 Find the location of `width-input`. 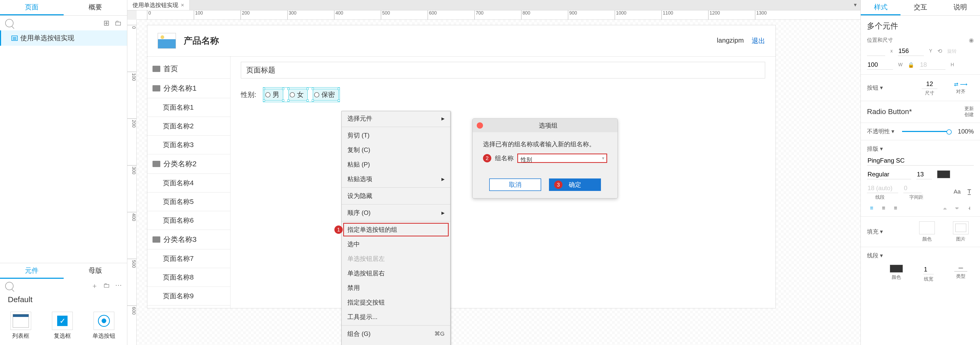

width-input is located at coordinates (880, 65).